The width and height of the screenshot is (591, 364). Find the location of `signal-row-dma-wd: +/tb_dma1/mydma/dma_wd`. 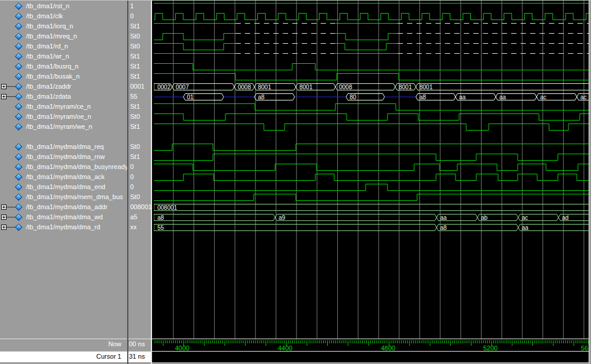

signal-row-dma-wd: +/tb_dma1/mydma/dma_wd is located at coordinates (64, 217).